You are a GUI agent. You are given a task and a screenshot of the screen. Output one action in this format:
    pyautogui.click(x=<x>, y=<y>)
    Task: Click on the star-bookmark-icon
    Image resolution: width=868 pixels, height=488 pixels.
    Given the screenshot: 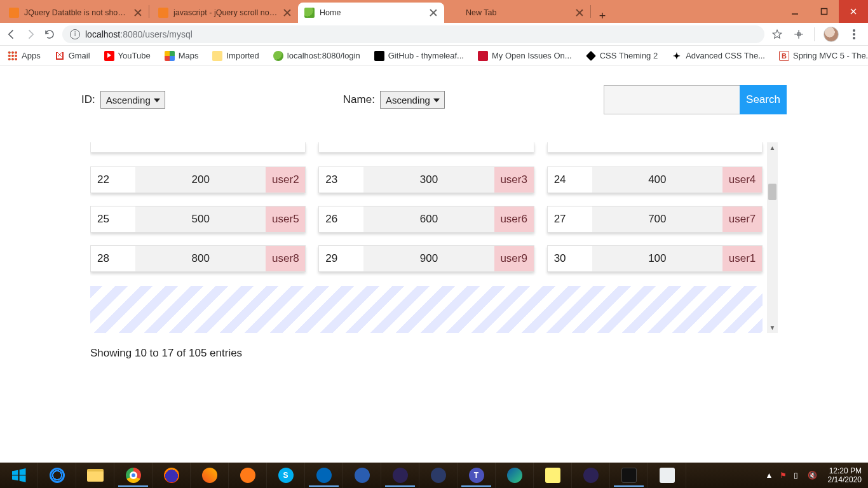 What is the action you would take?
    pyautogui.click(x=777, y=34)
    